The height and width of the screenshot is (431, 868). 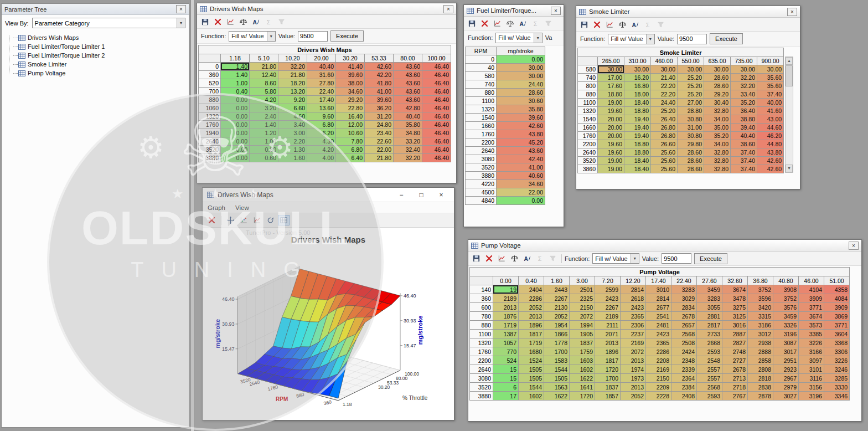 I want to click on window-title-bar: Drivers Wish Maps ×, so click(x=327, y=9).